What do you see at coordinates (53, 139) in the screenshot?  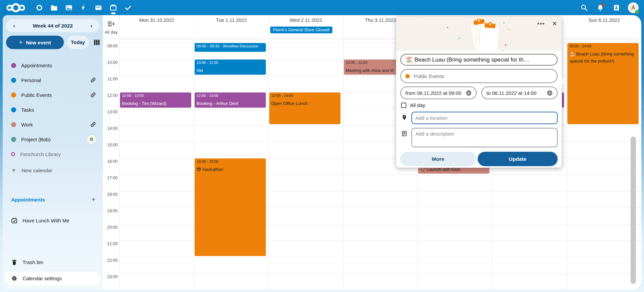 I see `calendar-list-item: Project (Bob)B` at bounding box center [53, 139].